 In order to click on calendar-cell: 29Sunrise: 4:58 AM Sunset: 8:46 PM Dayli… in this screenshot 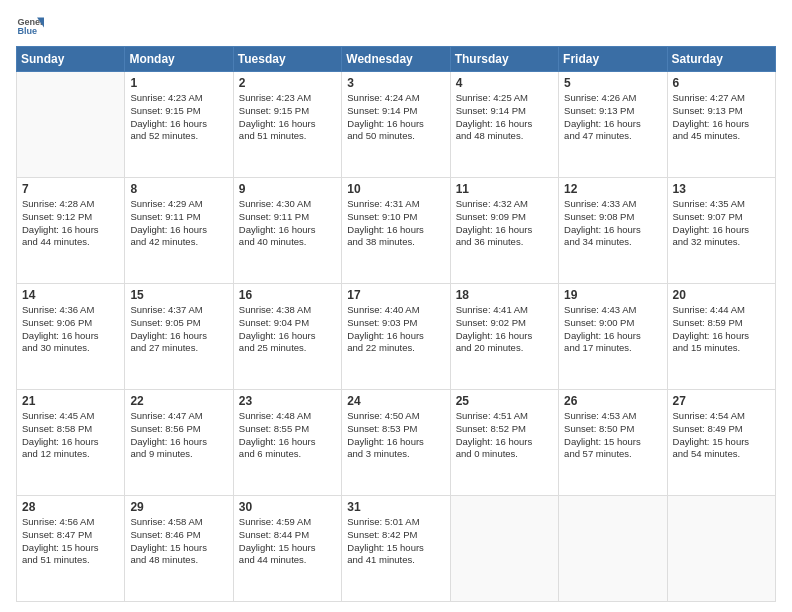, I will do `click(179, 549)`.